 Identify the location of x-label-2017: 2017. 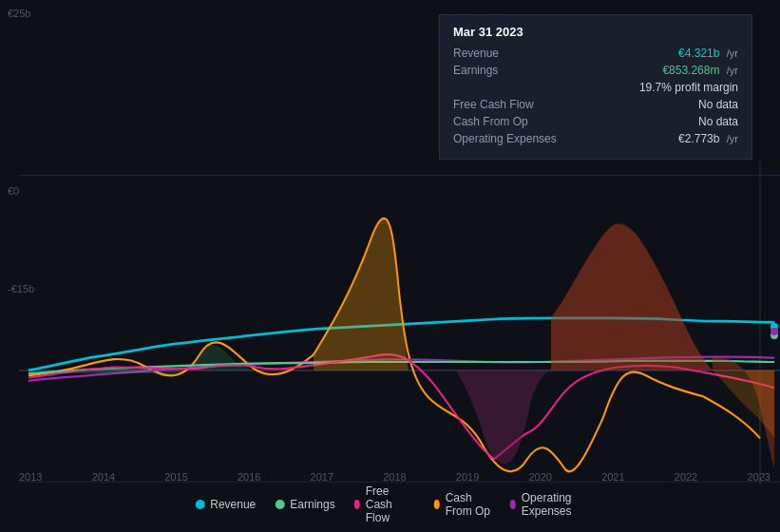
(322, 477).